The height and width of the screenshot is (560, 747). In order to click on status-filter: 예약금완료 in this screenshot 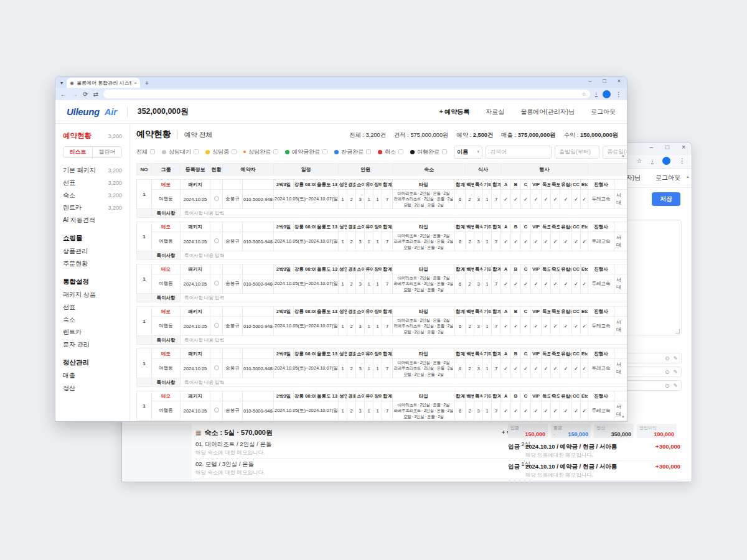, I will do `click(306, 152)`.